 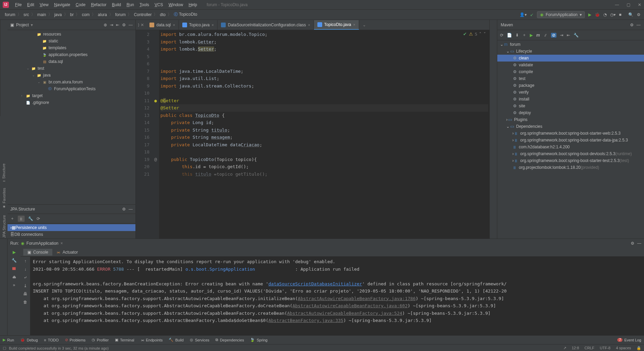 What do you see at coordinates (200, 340) in the screenshot?
I see `services-tool-button: ◎Services` at bounding box center [200, 340].